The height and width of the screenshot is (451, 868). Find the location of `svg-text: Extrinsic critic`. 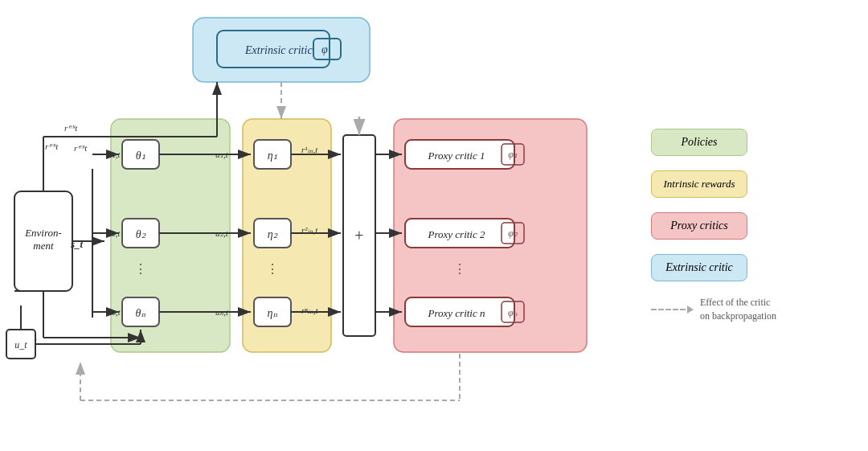

svg-text: Extrinsic critic is located at coordinates (278, 50).